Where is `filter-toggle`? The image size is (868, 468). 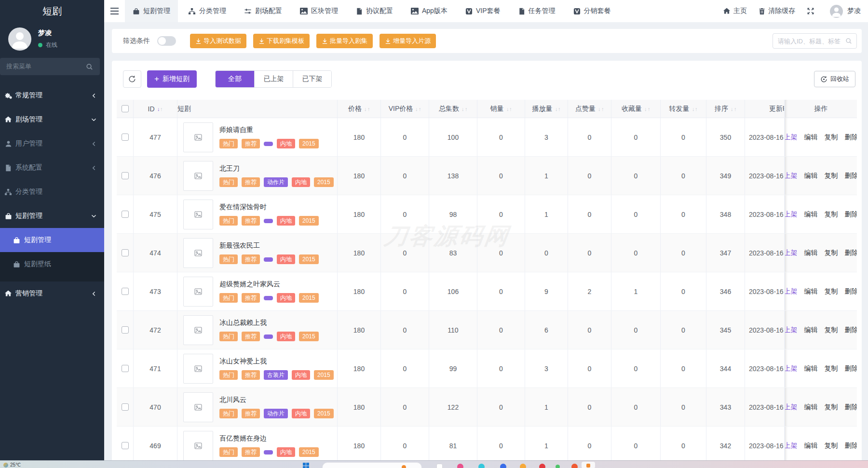
filter-toggle is located at coordinates (167, 41).